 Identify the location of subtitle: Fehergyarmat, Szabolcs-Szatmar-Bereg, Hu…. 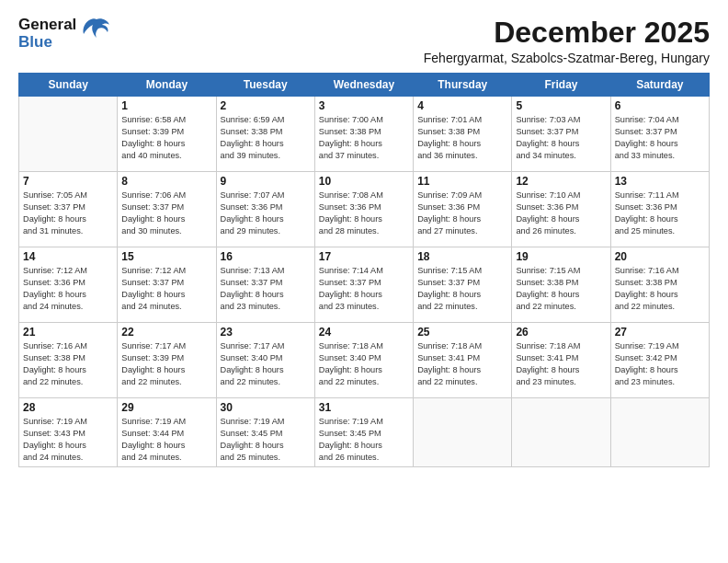
(566, 58).